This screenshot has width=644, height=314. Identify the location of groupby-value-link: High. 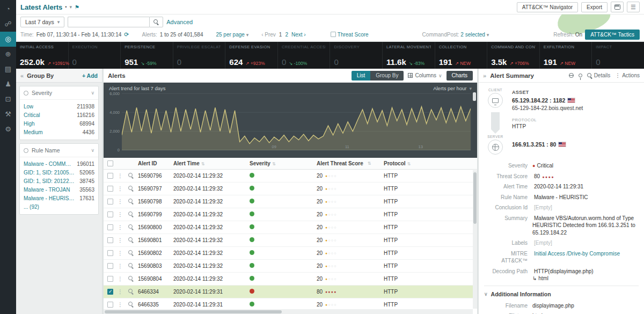
(29, 123).